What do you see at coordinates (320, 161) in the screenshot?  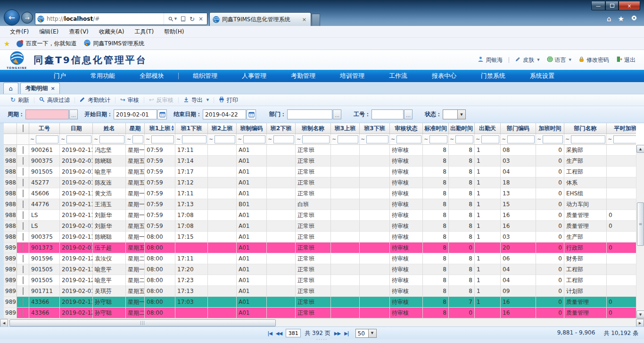 I see `table-row: 98829003752019-02-01陈晓聪星期五07:5917:14A01正…` at bounding box center [320, 161].